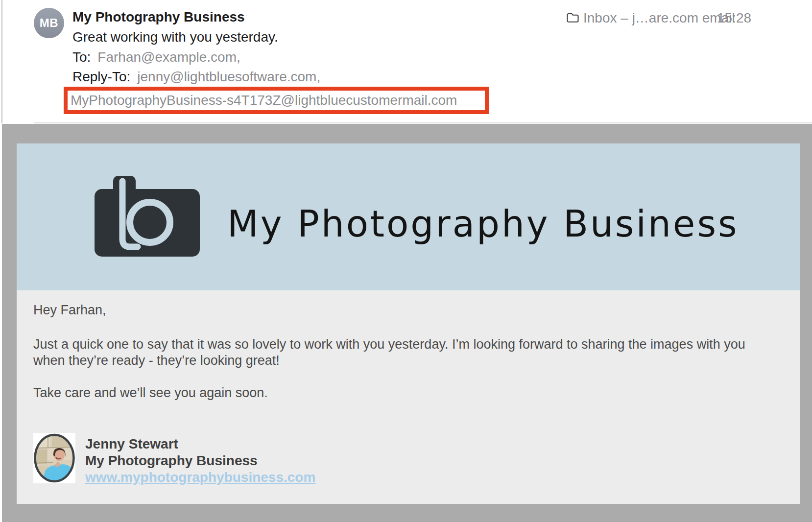 The height and width of the screenshot is (522, 812). I want to click on to-address: Farhan@example.com,, so click(168, 57).